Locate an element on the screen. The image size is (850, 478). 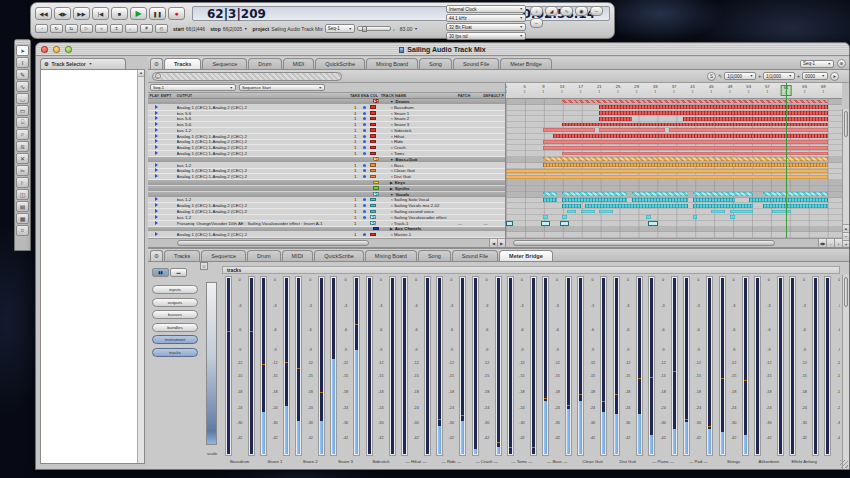
selection-button: S is located at coordinates (712, 76).